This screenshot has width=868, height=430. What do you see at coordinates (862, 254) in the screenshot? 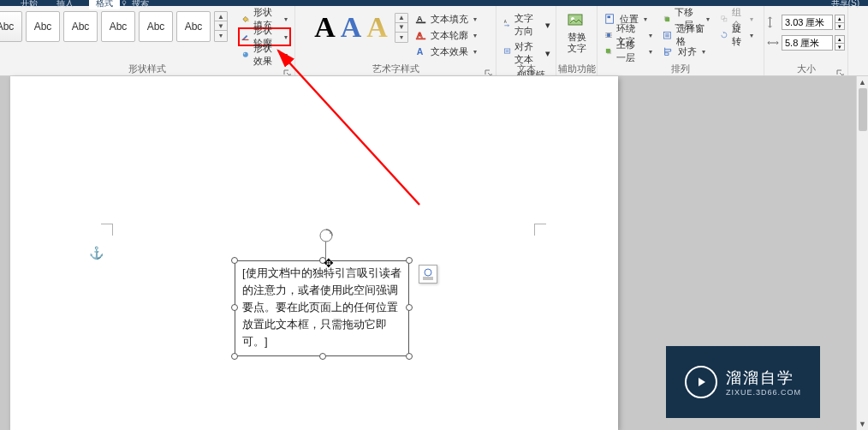
I see `vertical-scrollbar: ▲ ▼` at bounding box center [862, 254].